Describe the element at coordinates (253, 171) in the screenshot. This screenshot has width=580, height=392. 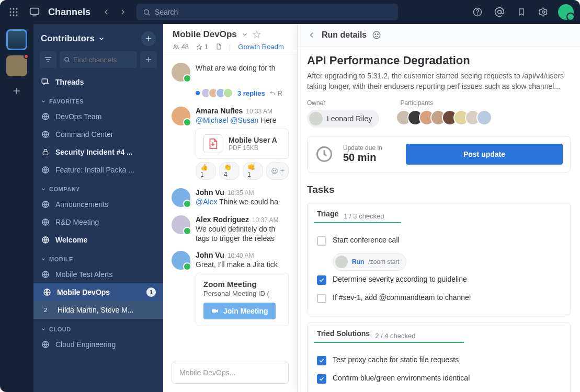
I see `reaction: 👊 1` at that location.